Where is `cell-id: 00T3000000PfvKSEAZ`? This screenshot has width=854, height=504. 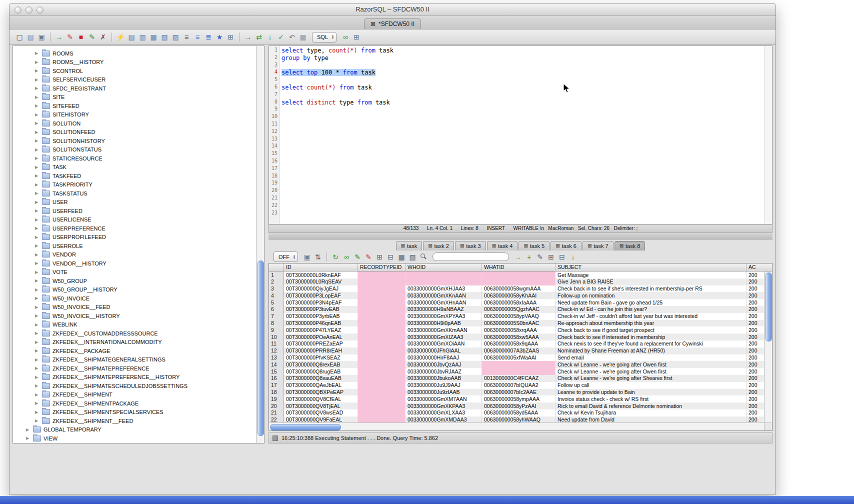 cell-id: 00T3000000PfvKSEAZ is located at coordinates (321, 358).